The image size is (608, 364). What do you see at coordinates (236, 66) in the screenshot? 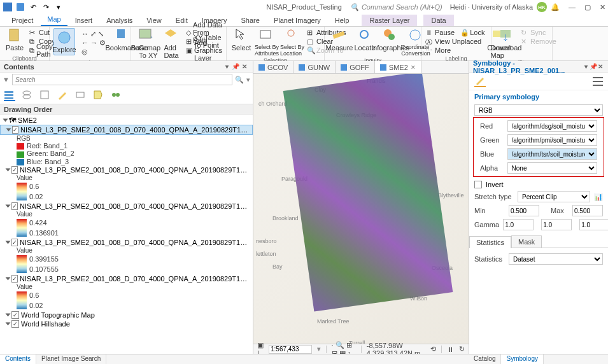
I see `contents-pin-icon: 📌` at bounding box center [236, 66].